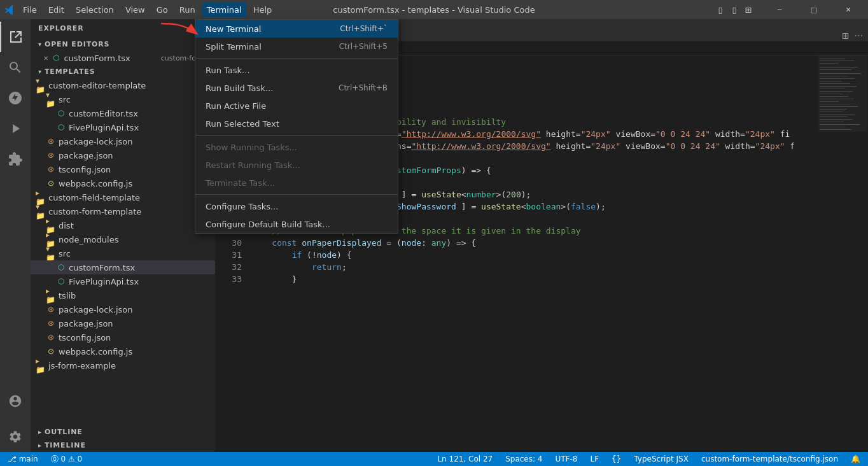 Image resolution: width=868 pixels, height=466 pixels. Describe the element at coordinates (234, 47) in the screenshot. I see `split-terminal-label: Split Terminal` at that location.